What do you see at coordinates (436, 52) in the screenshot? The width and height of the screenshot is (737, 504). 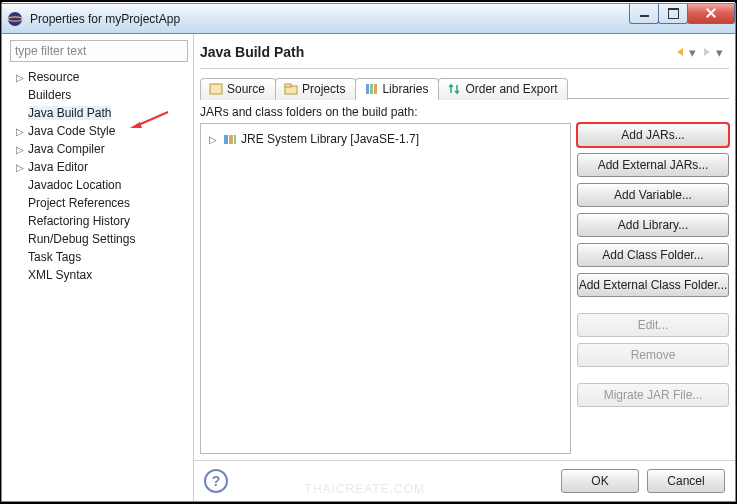 I see `page-heading: Java Build Path` at bounding box center [436, 52].